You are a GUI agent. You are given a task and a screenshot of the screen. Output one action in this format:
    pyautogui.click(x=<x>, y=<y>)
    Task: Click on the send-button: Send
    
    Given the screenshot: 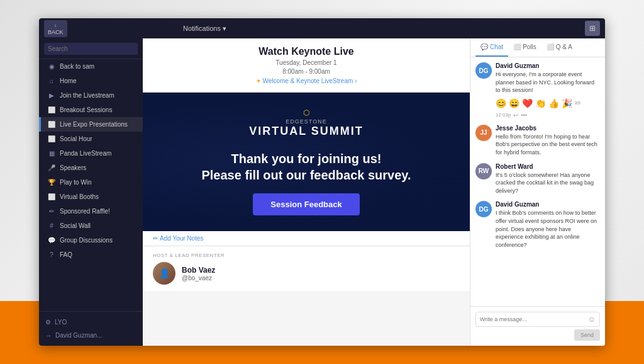 What is the action you would take?
    pyautogui.click(x=587, y=335)
    